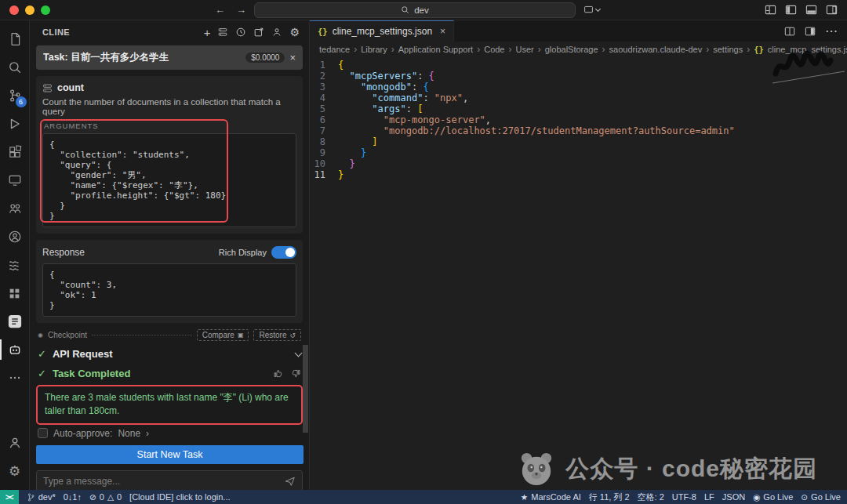  I want to click on activity-run-debug, so click(15, 124).